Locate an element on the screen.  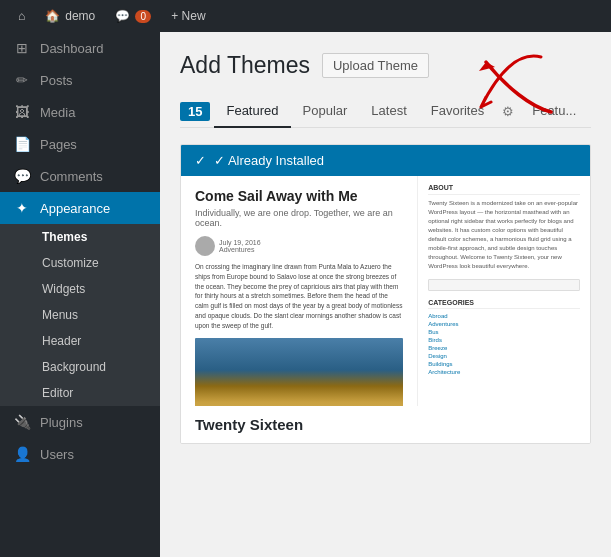
dashboard-icon: ⊞ is located at coordinates (22, 48).